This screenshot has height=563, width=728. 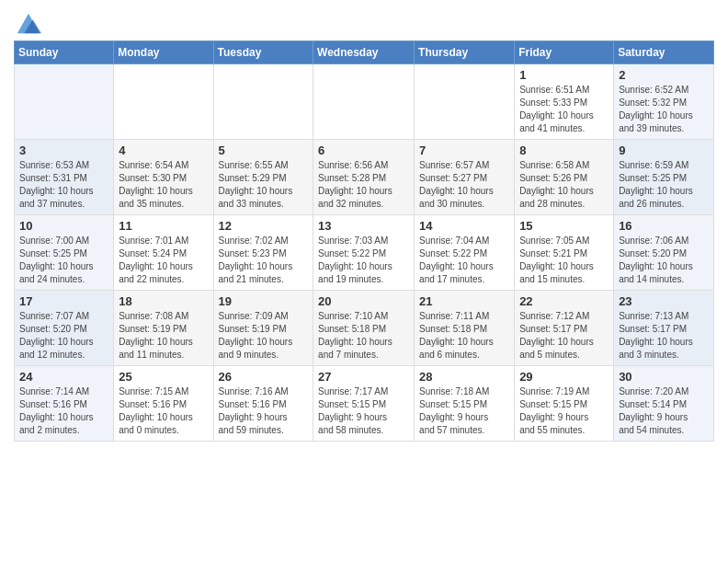 I want to click on day-number: 1, so click(x=564, y=75).